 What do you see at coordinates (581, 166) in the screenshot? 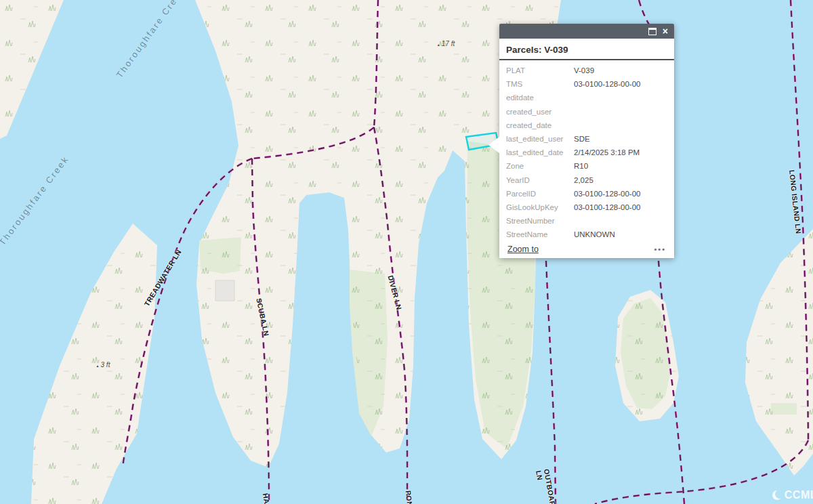
I see `attribute-value: R10` at bounding box center [581, 166].